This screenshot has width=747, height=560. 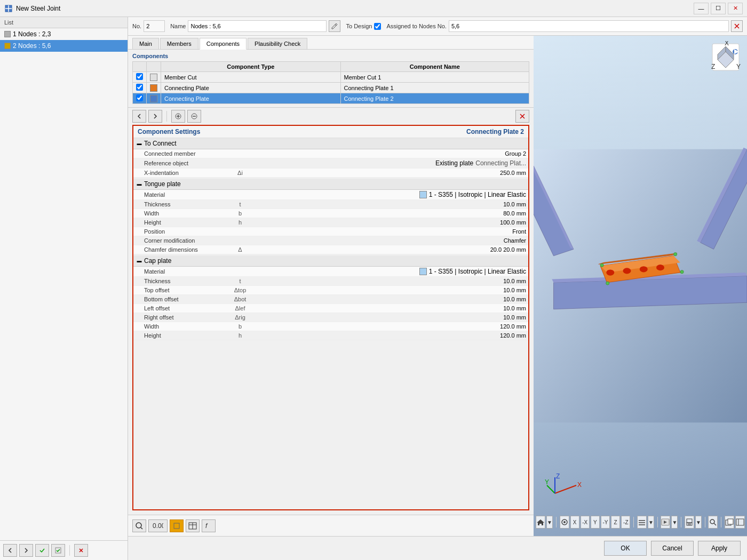 I want to click on no-input, so click(x=154, y=26).